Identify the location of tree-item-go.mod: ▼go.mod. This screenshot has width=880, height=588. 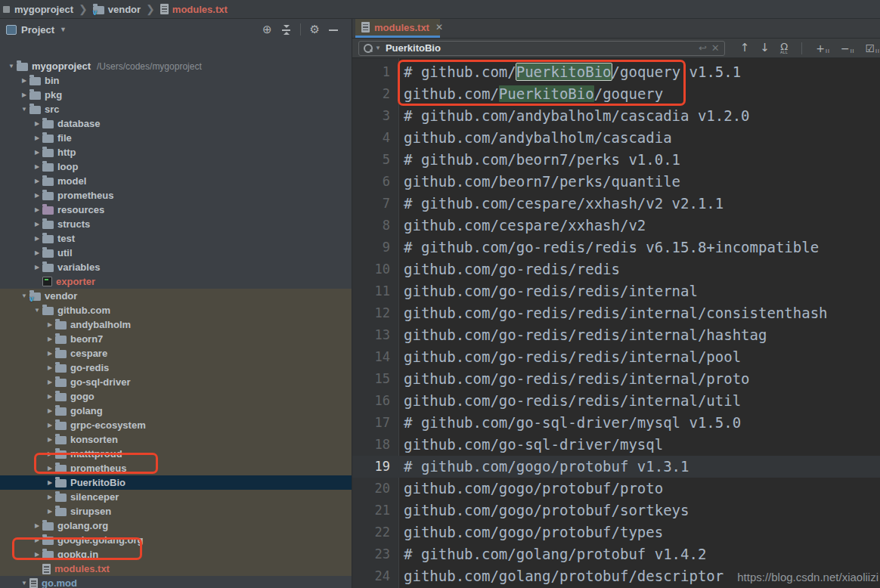
(175, 582).